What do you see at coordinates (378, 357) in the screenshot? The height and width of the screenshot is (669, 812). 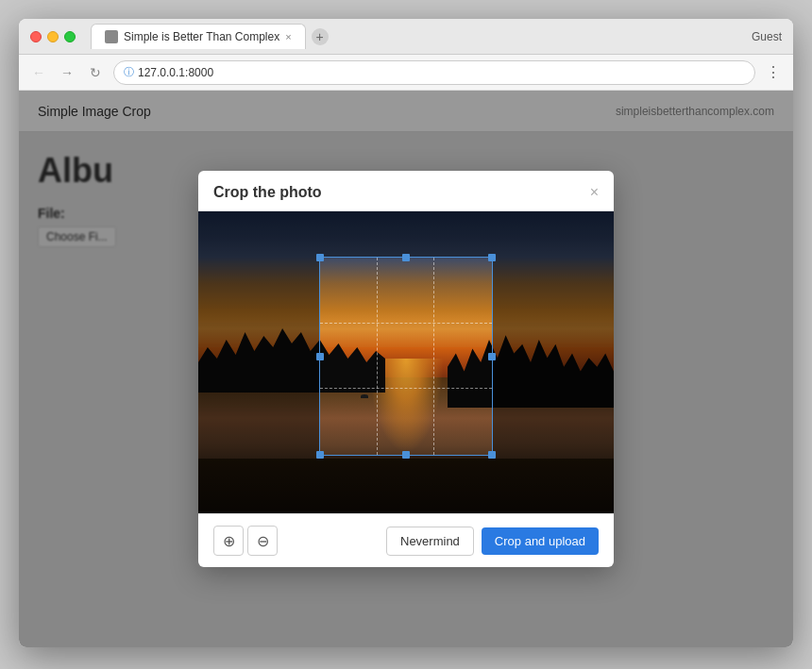 I see `crop-grid-v1` at bounding box center [378, 357].